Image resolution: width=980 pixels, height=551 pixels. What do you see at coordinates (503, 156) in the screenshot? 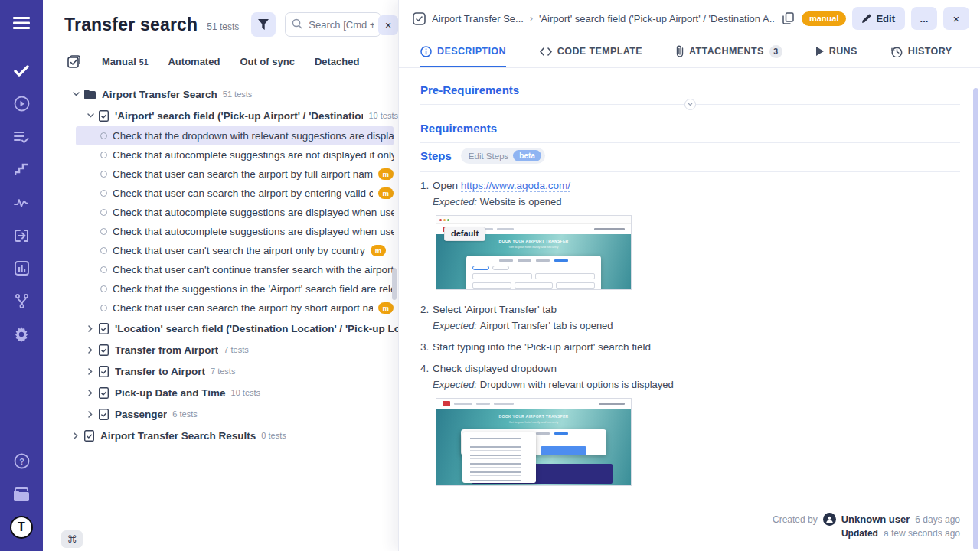
I see `edit-steps-button: Edit Stepsbeta` at bounding box center [503, 156].